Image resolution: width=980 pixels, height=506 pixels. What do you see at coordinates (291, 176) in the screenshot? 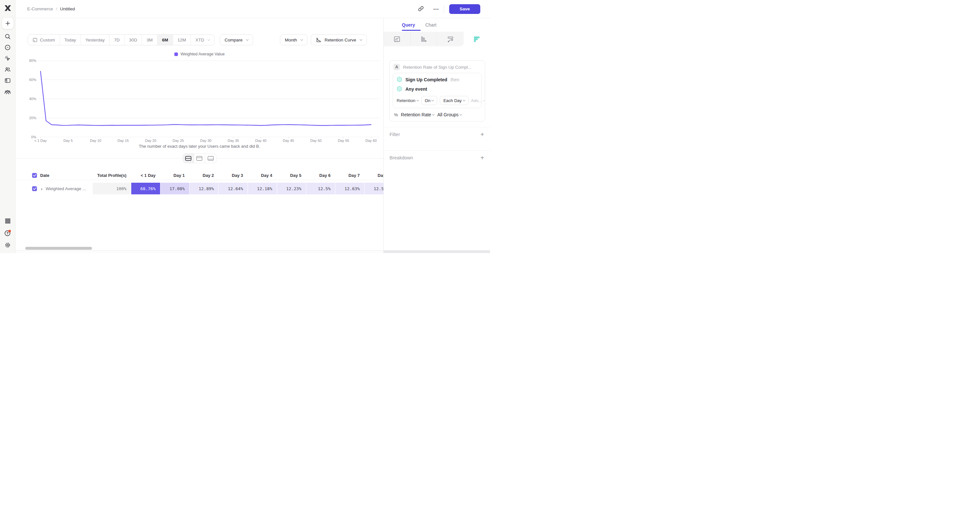
I see `column-header: Day 5` at bounding box center [291, 176].